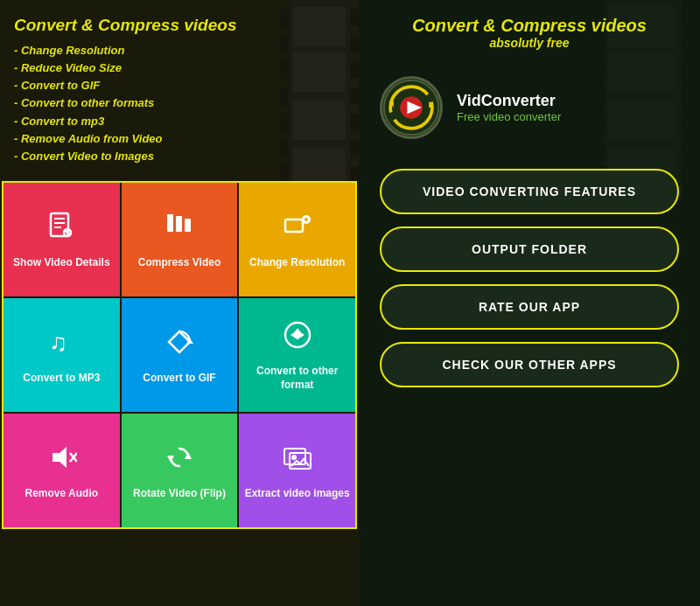 The width and height of the screenshot is (700, 606). I want to click on app-info: VidConverter Free video converter, so click(529, 109).